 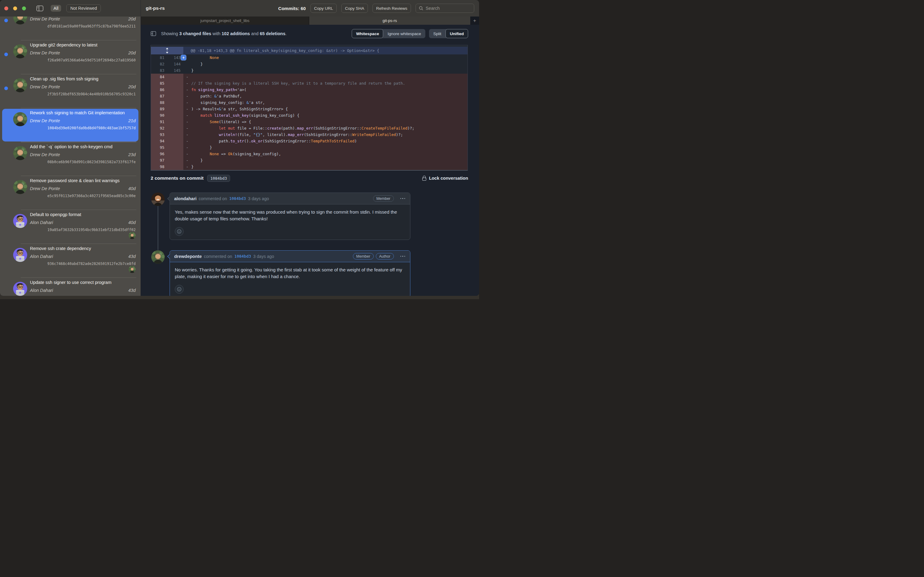 What do you see at coordinates (92, 230) in the screenshot?
I see `commit-sha: 19a85af3632b331954bc9bb31ebf21dbd35dff02` at bounding box center [92, 230].